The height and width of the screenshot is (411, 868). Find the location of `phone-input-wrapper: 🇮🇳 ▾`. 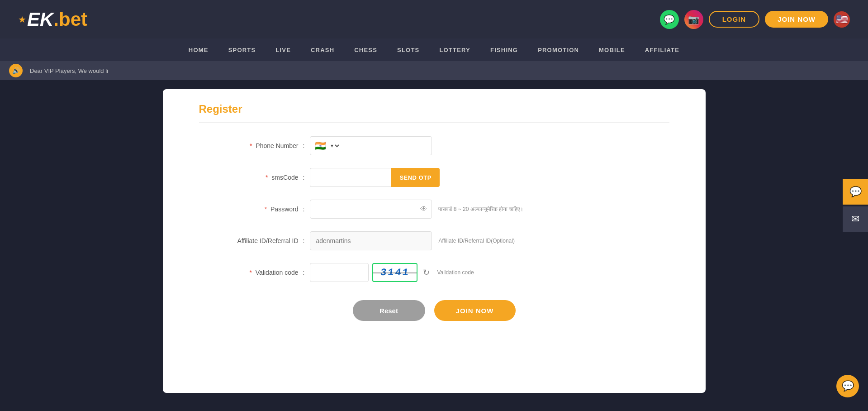

phone-input-wrapper: 🇮🇳 ▾ is located at coordinates (371, 146).